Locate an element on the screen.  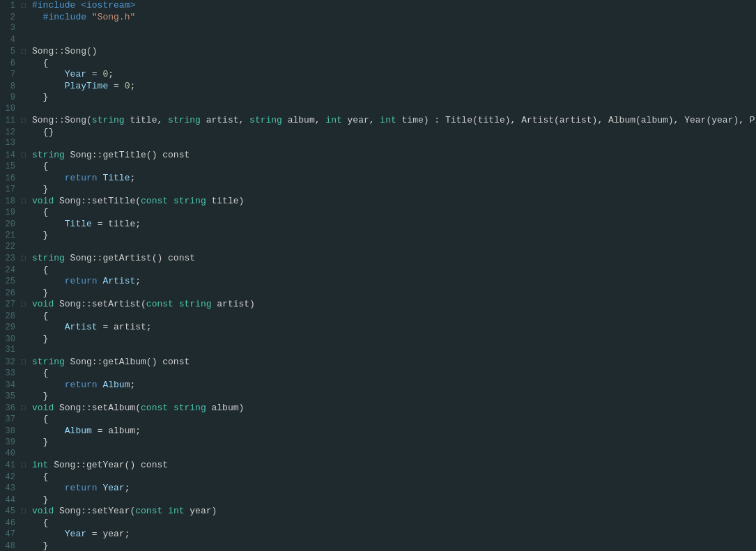
line-number: 22 is located at coordinates (10, 247).